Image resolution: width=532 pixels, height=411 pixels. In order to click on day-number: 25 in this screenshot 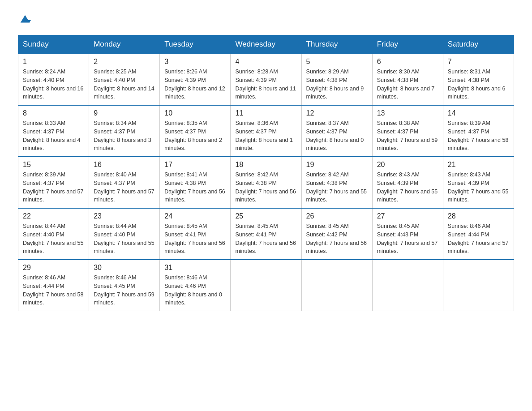, I will do `click(266, 216)`.